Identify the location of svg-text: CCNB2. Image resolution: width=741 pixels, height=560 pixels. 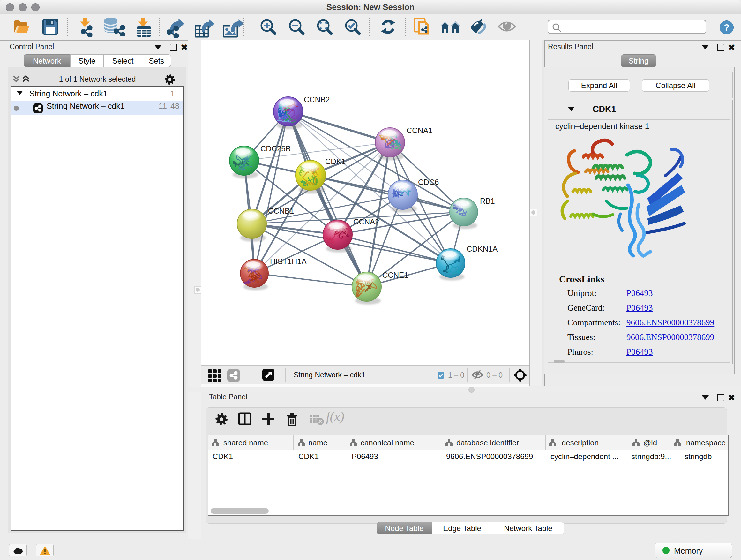
(317, 100).